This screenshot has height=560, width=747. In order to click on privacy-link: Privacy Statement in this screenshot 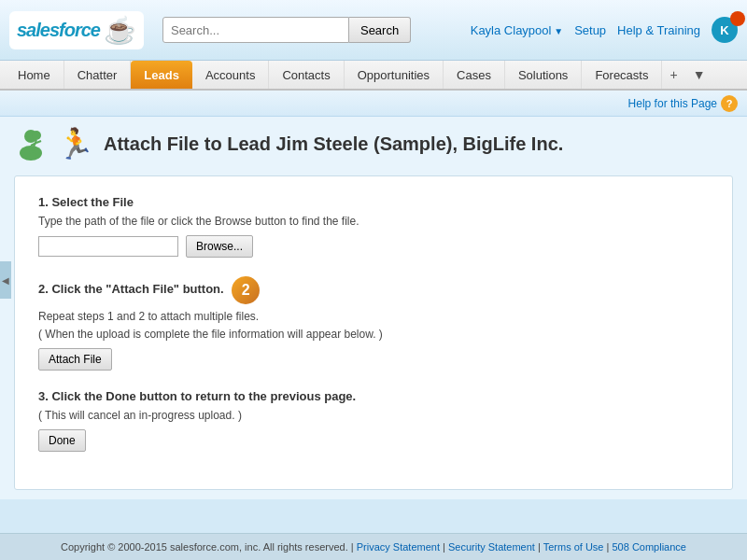, I will do `click(398, 547)`.